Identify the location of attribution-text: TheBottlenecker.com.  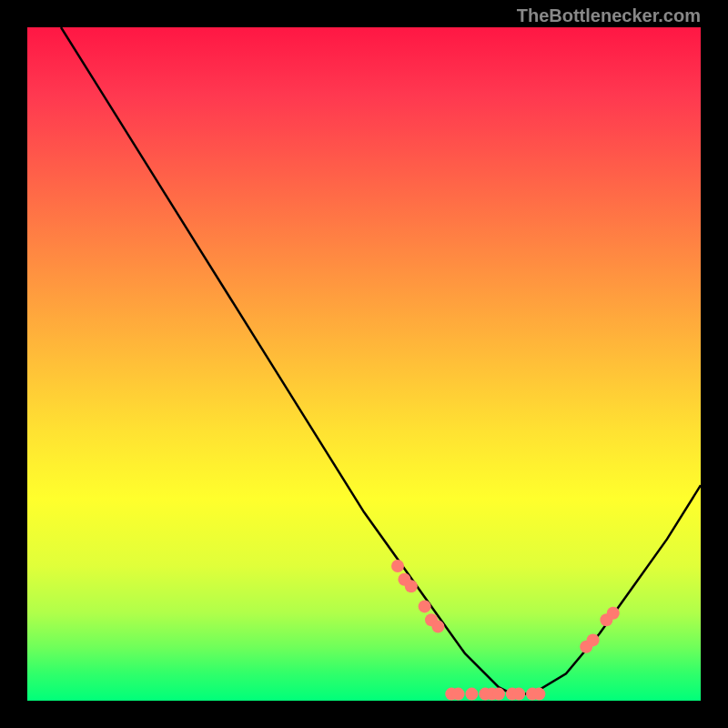
(609, 16).